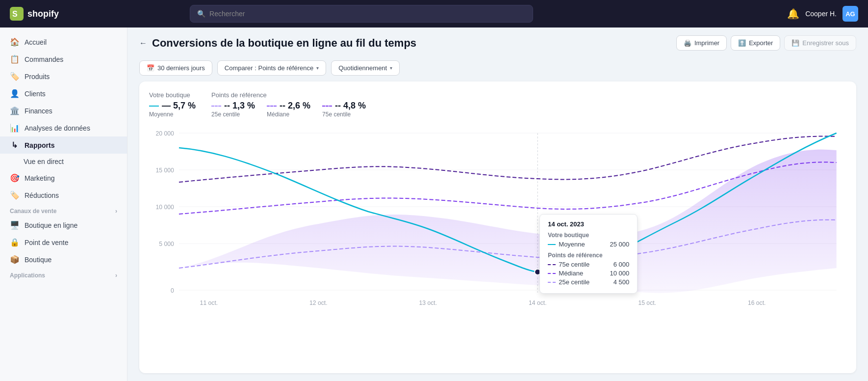 This screenshot has height=381, width=868. Describe the element at coordinates (622, 282) in the screenshot. I see `tooltip-p25-val: 4 500` at that location.